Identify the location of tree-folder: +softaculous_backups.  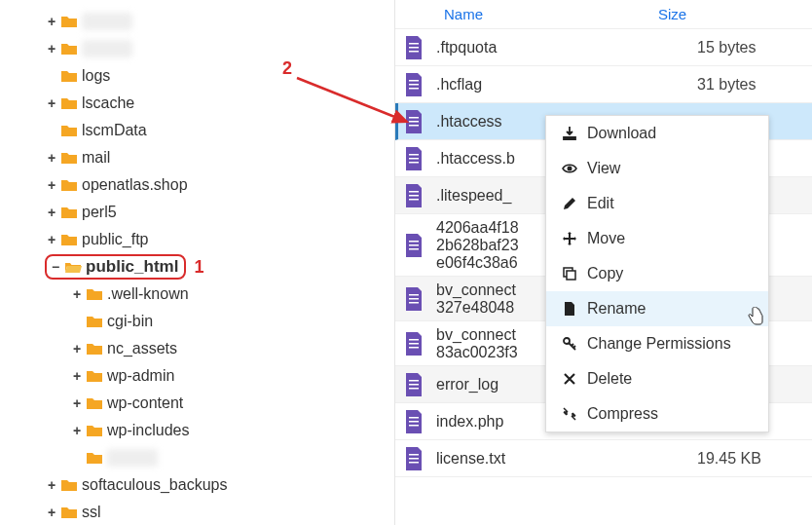
(197, 485).